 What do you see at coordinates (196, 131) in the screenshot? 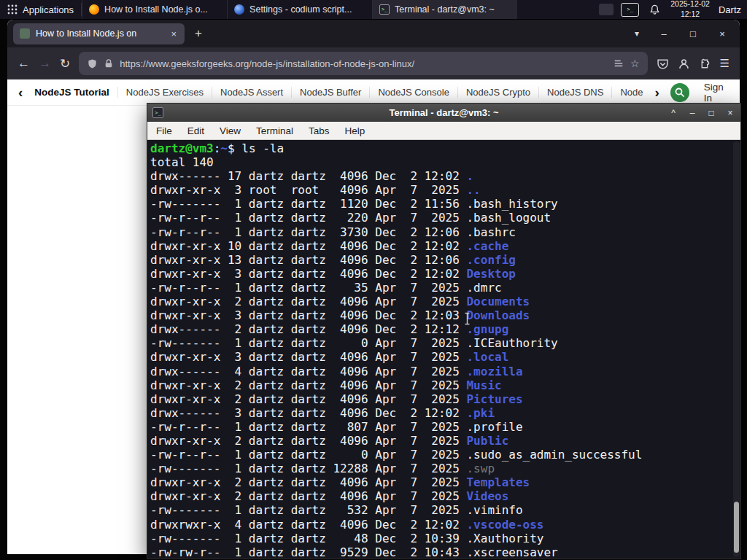
I see `menu-edit: Edit` at bounding box center [196, 131].